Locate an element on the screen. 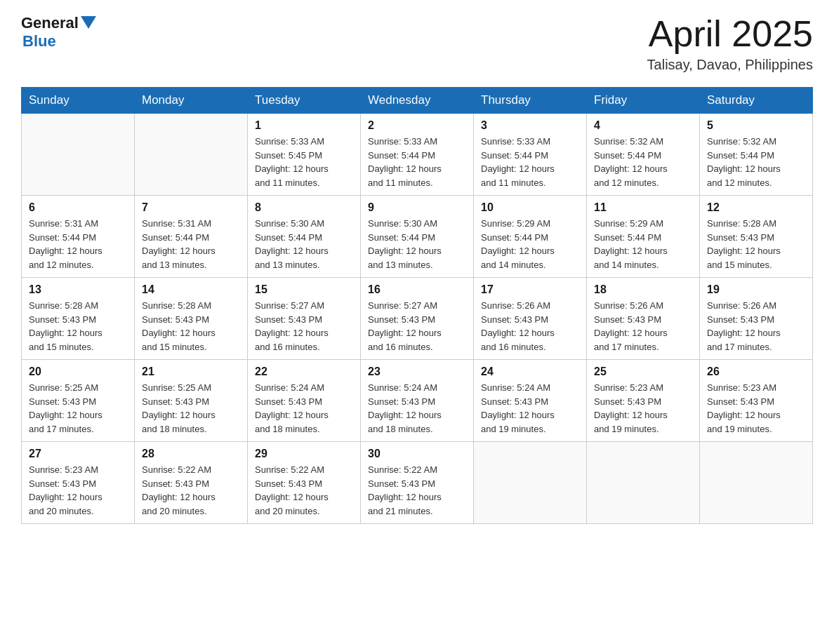 The width and height of the screenshot is (834, 644). logo-triangle-icon is located at coordinates (88, 22).